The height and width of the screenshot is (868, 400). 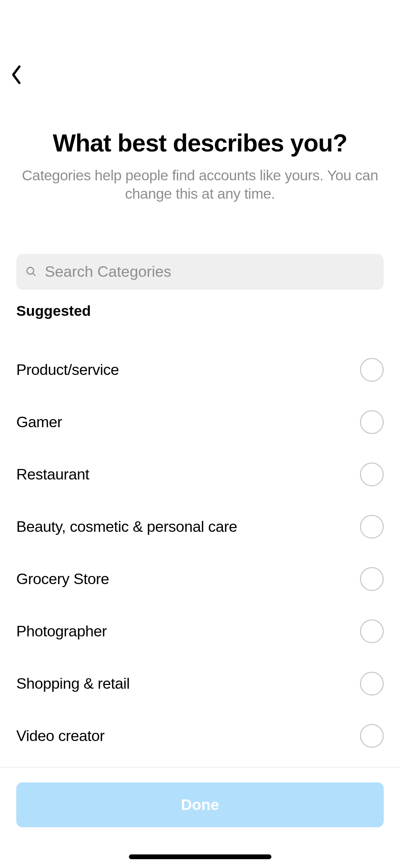 What do you see at coordinates (53, 474) in the screenshot?
I see `category-label: Restaurant` at bounding box center [53, 474].